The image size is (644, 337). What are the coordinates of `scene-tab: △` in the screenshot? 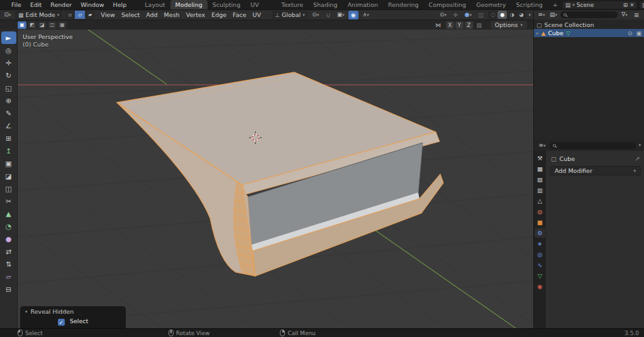 It's located at (540, 201).